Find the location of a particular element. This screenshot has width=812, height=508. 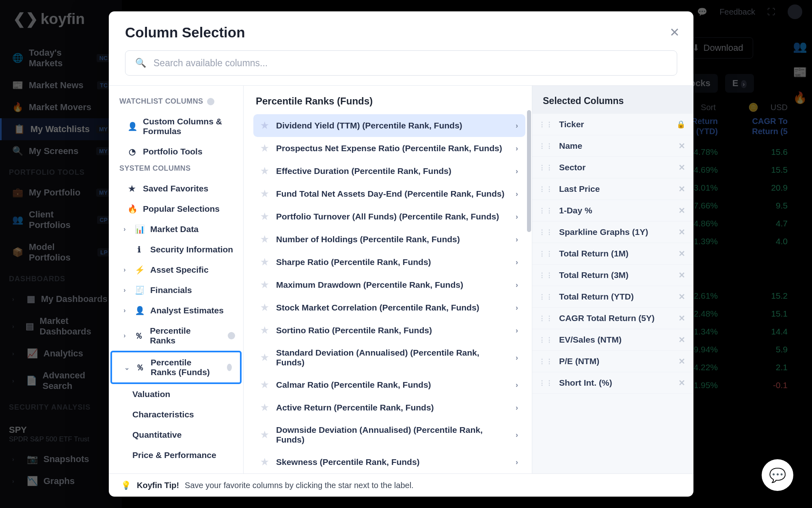

selected-column-row: ⋮⋮Sector✕ is located at coordinates (613, 167).